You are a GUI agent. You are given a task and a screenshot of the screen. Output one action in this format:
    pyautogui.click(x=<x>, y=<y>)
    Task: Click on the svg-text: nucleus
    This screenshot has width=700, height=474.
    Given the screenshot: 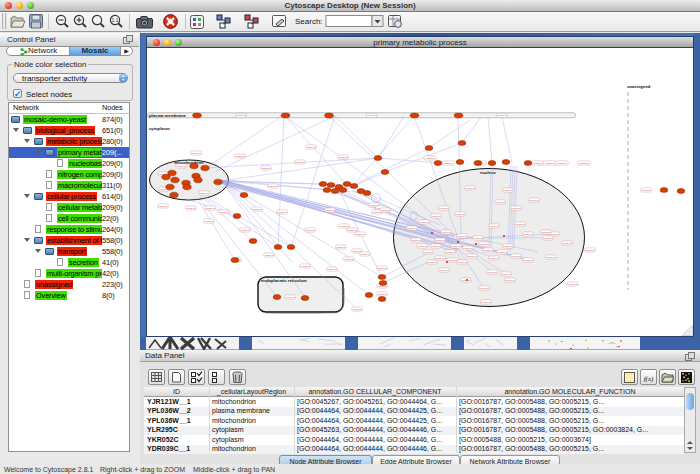 What is the action you would take?
    pyautogui.click(x=488, y=172)
    